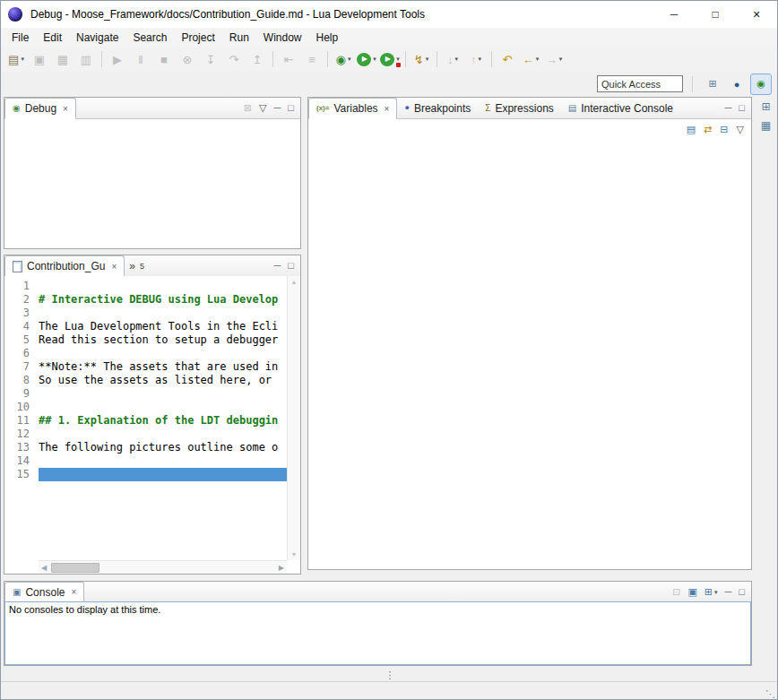 The height and width of the screenshot is (700, 778). What do you see at coordinates (294, 418) in the screenshot?
I see `vertical-scrollbar: ▲ ▼` at bounding box center [294, 418].